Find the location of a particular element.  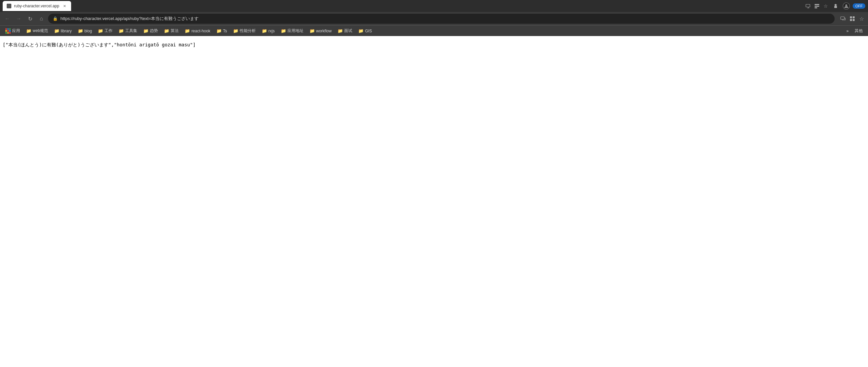

bookmarks-bar: 应用 📁 web规范 📁 library 📁 blog 📁 工作 📁 工具集 📁… is located at coordinates (434, 31).